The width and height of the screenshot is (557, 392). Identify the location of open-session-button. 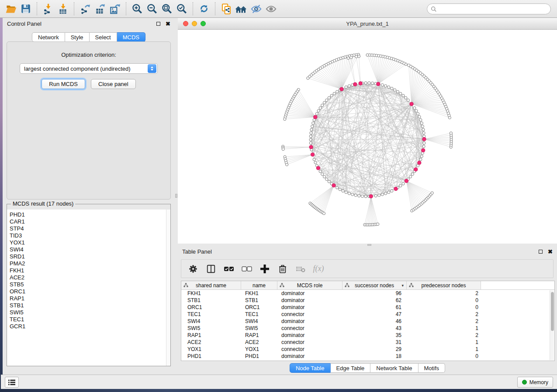
(11, 9).